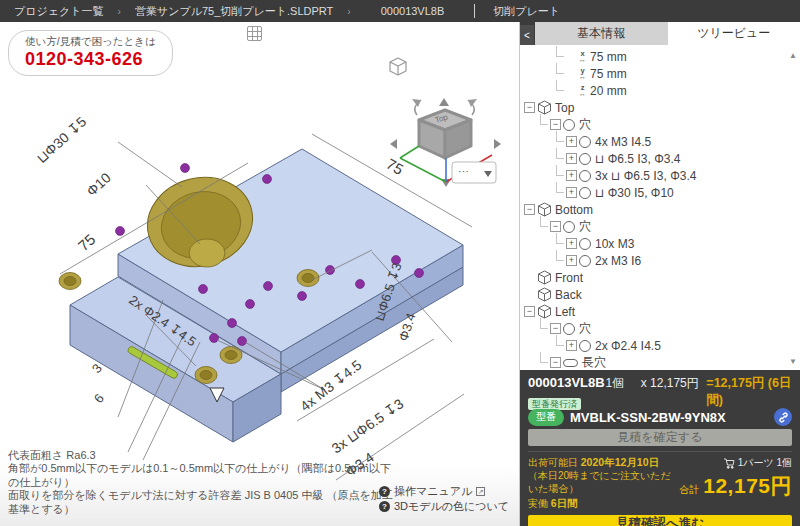 The width and height of the screenshot is (800, 526). I want to click on tilt-up-arrow, so click(444, 102).